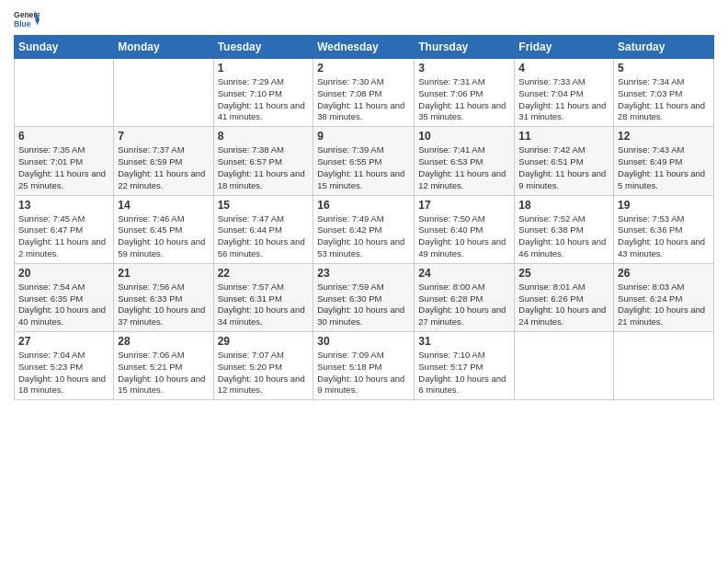  I want to click on day-number: 17, so click(464, 205).